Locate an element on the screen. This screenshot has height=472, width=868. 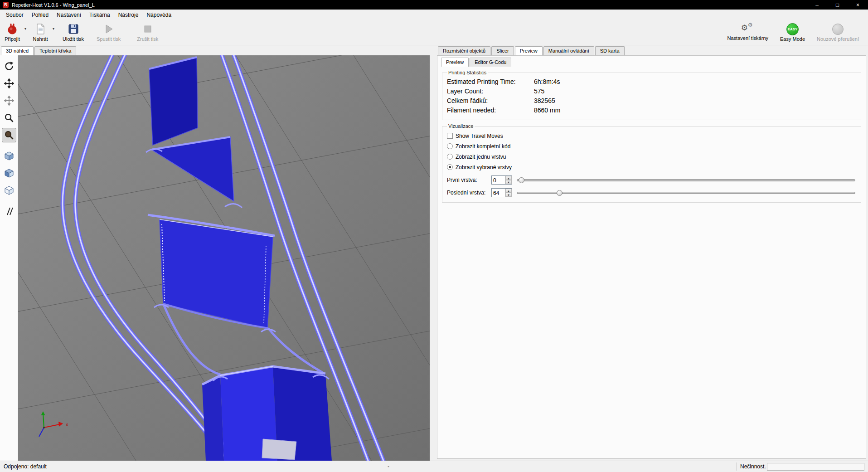
move-object-icon is located at coordinates (9, 101).